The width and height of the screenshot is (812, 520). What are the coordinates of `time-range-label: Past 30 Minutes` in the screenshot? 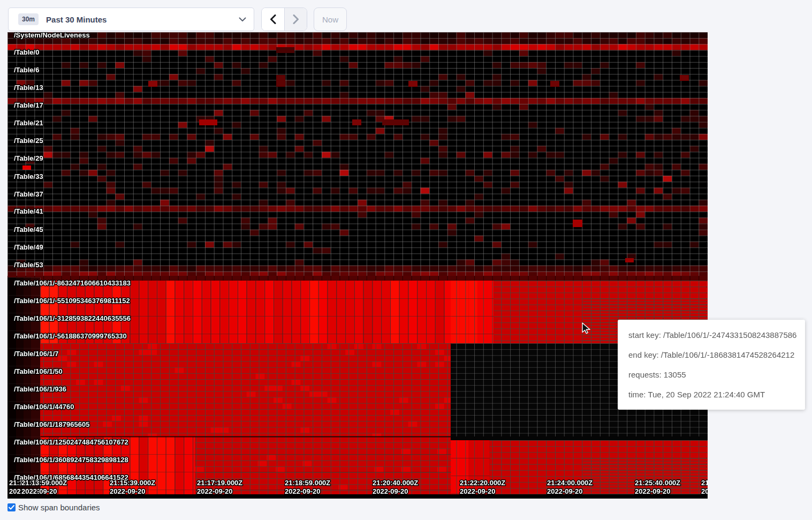 It's located at (142, 19).